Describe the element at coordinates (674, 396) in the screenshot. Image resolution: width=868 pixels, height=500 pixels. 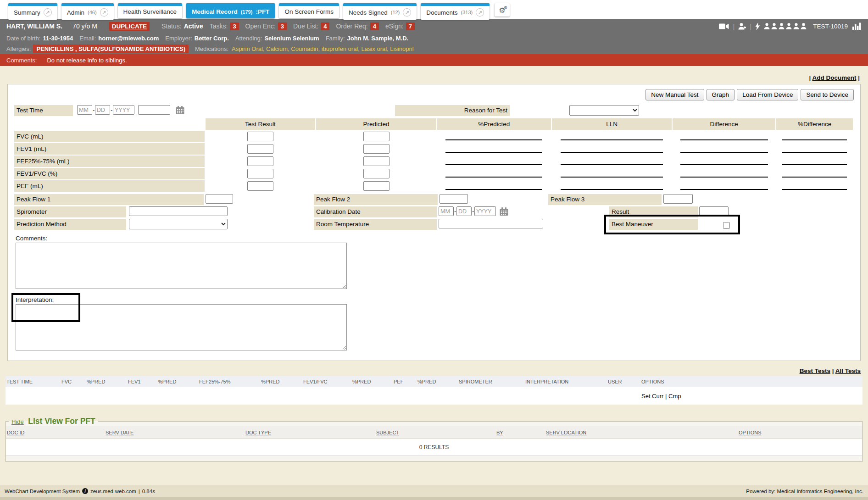
I see `cmp-link: Cmp` at that location.